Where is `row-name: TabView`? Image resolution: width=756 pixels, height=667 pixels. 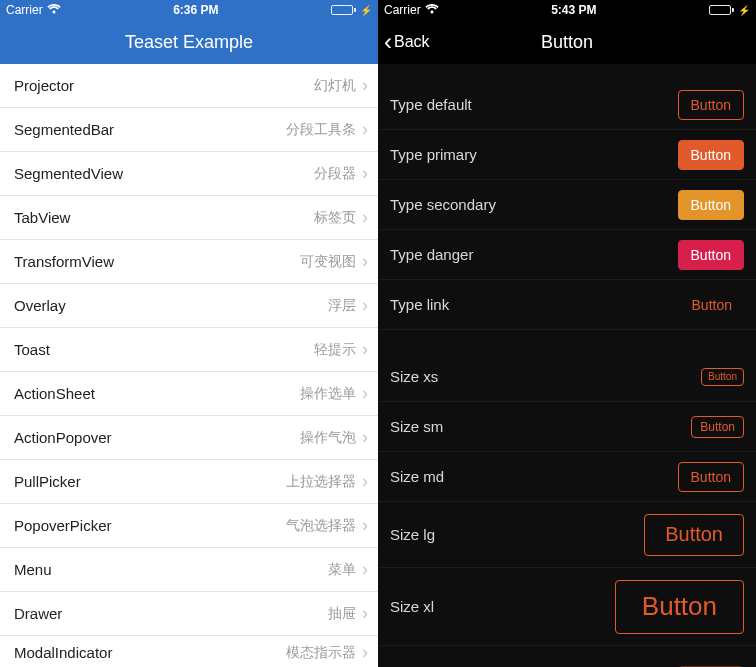
row-name: TabView is located at coordinates (42, 218).